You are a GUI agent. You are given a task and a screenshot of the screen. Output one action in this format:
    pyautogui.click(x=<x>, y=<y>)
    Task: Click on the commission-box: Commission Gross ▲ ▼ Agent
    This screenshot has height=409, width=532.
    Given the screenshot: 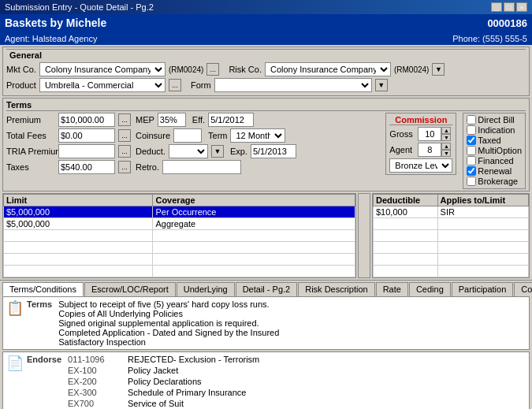 What is the action you would take?
    pyautogui.click(x=421, y=143)
    